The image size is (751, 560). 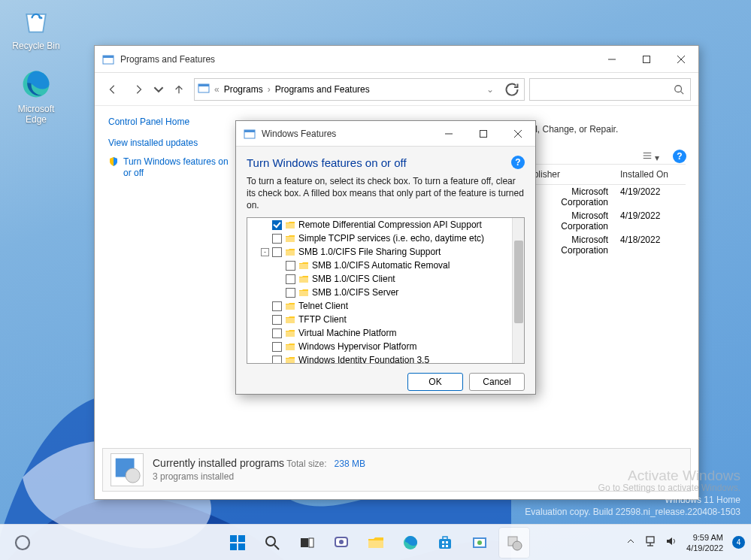 What do you see at coordinates (386, 252) in the screenshot?
I see `feature-row: -SMB 1.0/CIFS File Sharing Support` at bounding box center [386, 252].